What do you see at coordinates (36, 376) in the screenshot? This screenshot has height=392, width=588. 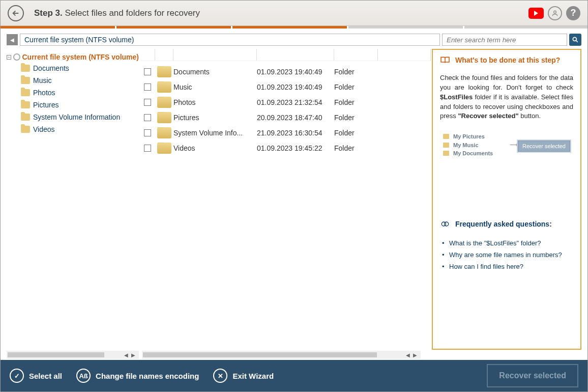 I see `select-all-button: ✓ Select all` at bounding box center [36, 376].